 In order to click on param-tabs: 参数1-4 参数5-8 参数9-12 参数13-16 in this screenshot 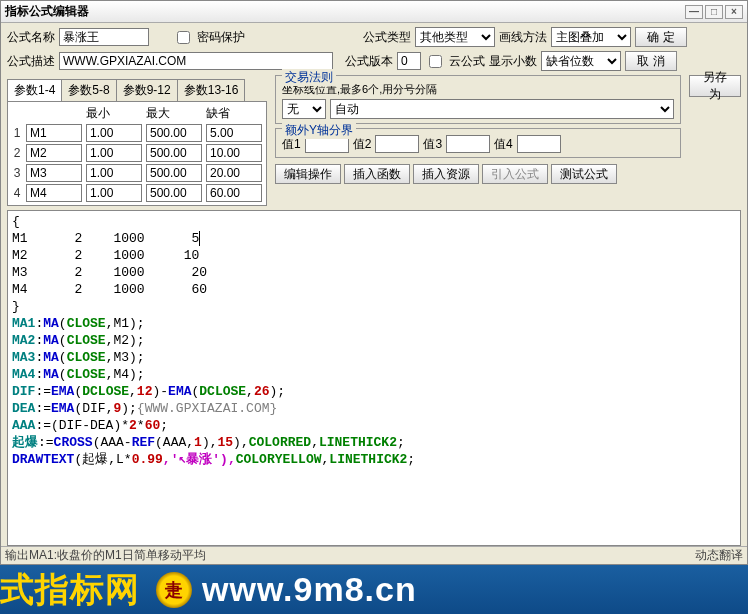, I will do `click(137, 90)`.